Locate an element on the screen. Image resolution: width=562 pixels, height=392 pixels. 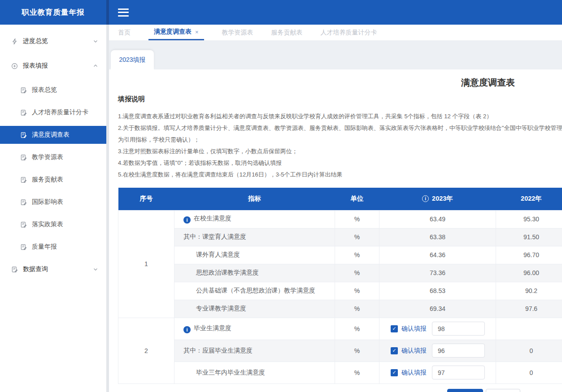
tab-label: 满意度调查表 is located at coordinates (173, 32).